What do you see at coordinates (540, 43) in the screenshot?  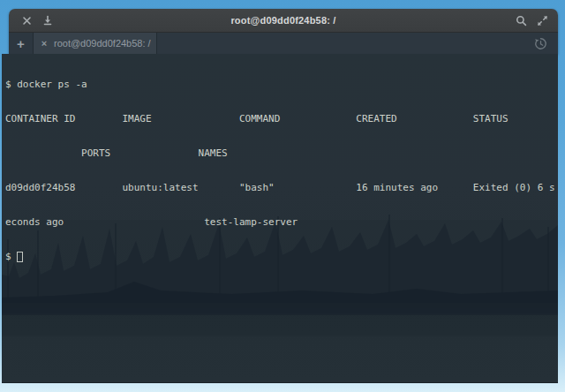 I see `restore-closed-tabs-button` at bounding box center [540, 43].